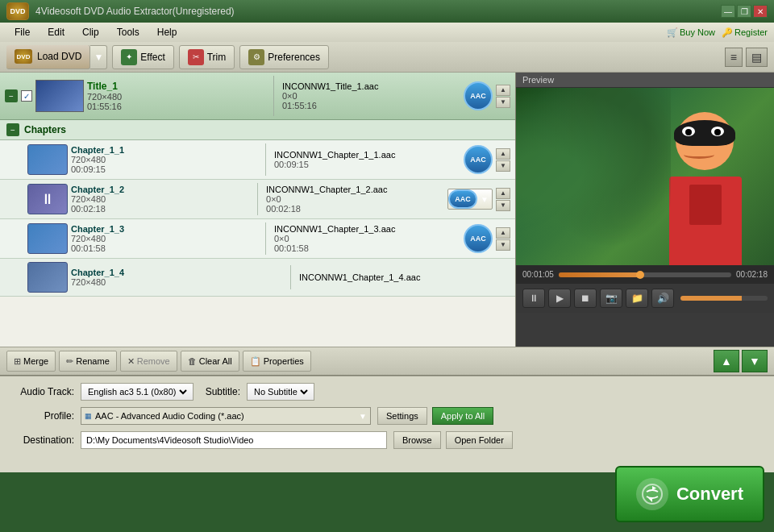  I want to click on restore-button: ❐, so click(744, 11).